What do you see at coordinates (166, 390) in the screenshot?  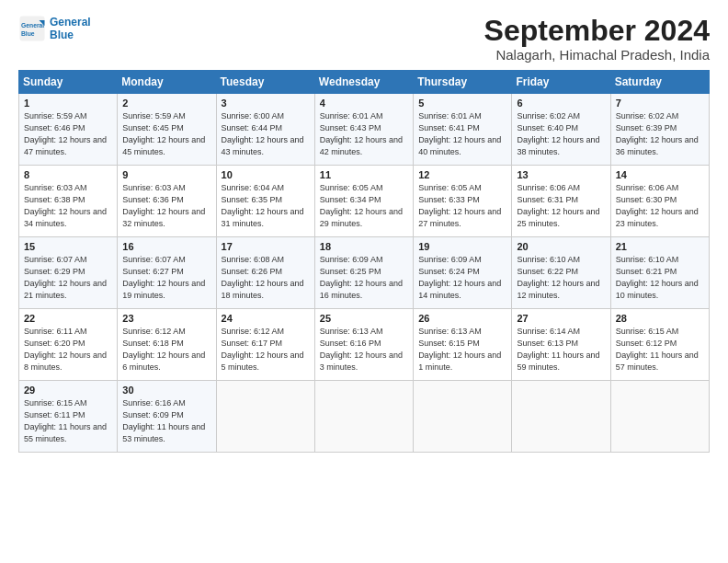 I see `day-number: 30` at bounding box center [166, 390].